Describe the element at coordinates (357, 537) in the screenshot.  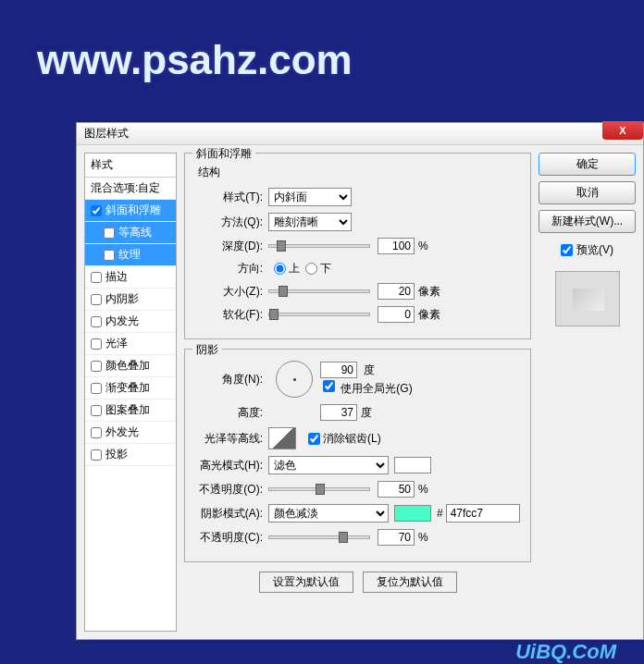
I see `shadow-opacity-row: 不透明度(C): %` at that location.